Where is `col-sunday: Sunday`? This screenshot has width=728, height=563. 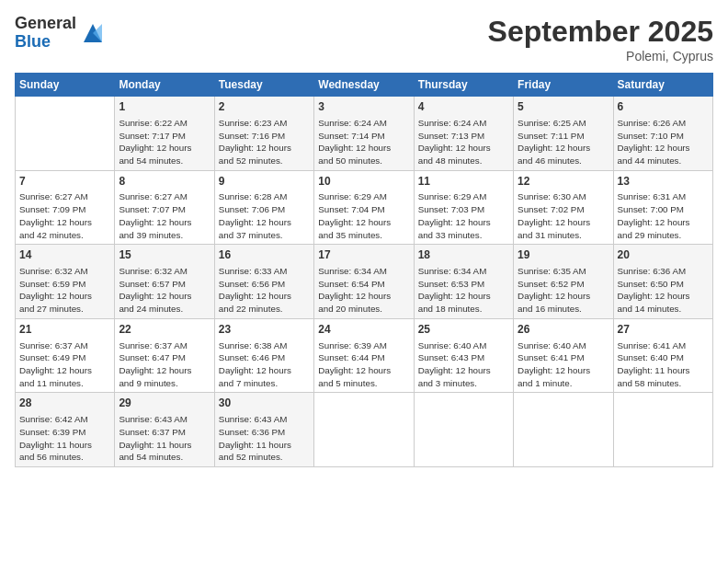 col-sunday: Sunday is located at coordinates (65, 85).